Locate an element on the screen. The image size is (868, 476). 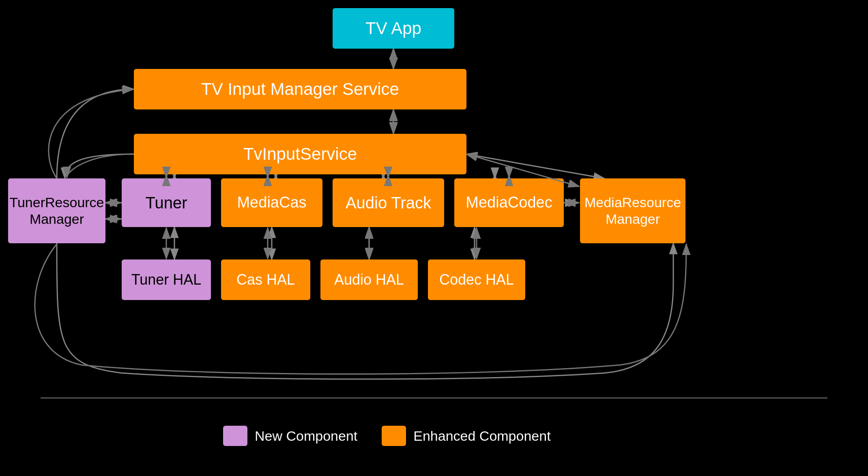
tv-input-manager-box: TV Input Manager Service is located at coordinates (300, 89).